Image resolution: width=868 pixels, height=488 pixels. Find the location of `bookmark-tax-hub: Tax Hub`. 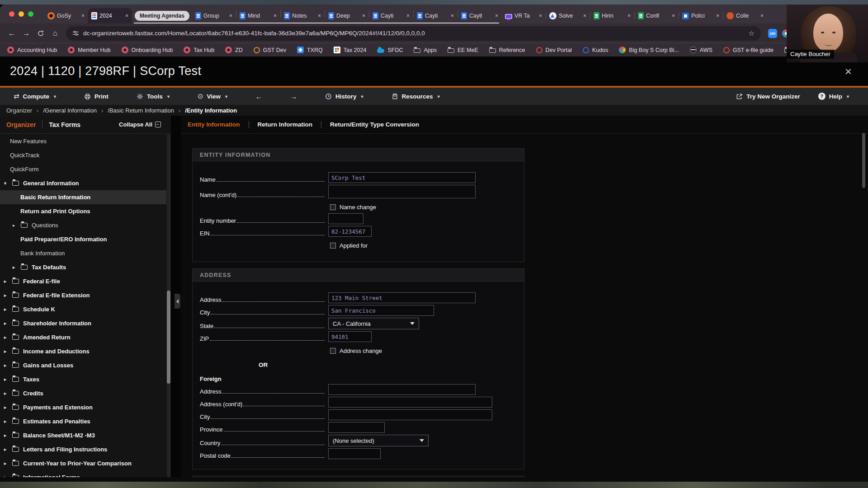

bookmark-tax-hub: Tax Hub is located at coordinates (199, 50).